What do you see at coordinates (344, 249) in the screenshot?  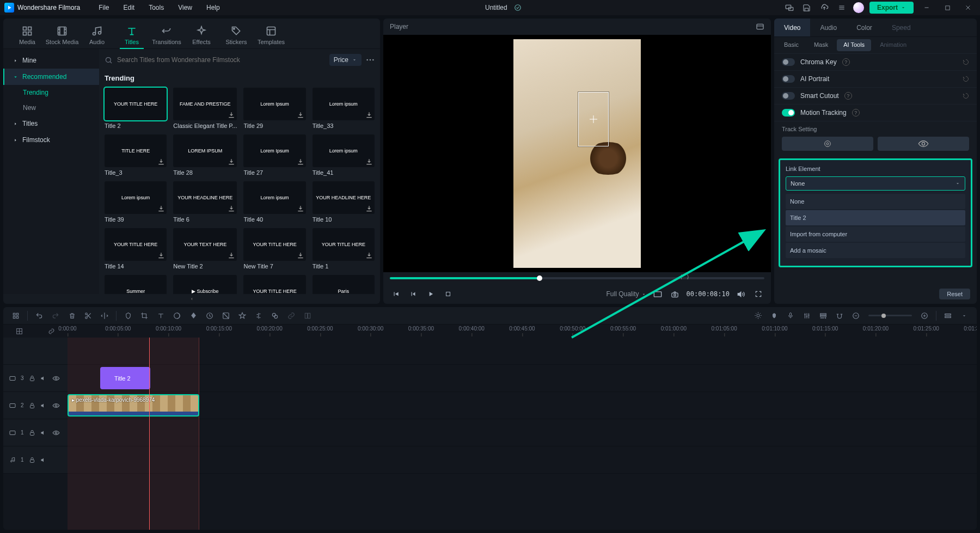 I see `title-card: YOUR TITLE HERETitle 1` at bounding box center [344, 249].